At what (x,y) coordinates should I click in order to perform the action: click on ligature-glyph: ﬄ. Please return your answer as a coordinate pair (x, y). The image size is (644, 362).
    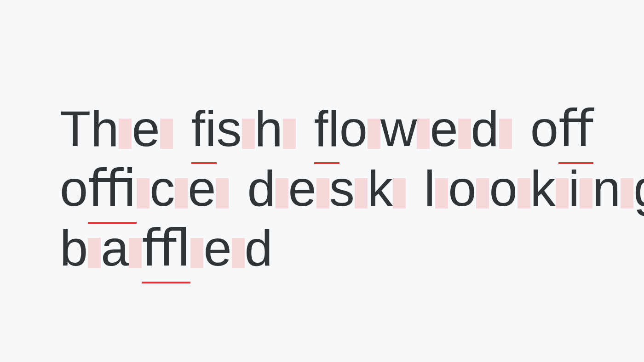
    Looking at the image, I should click on (172, 248).